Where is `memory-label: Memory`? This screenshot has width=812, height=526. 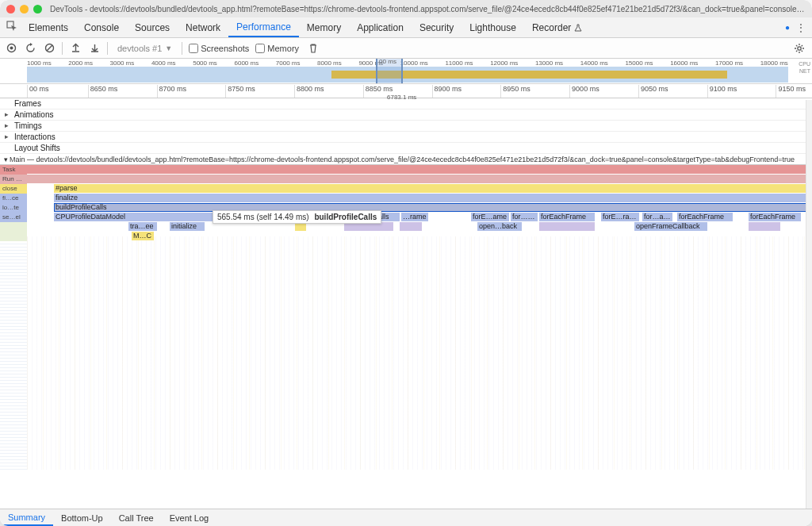
memory-label: Memory is located at coordinates (283, 48).